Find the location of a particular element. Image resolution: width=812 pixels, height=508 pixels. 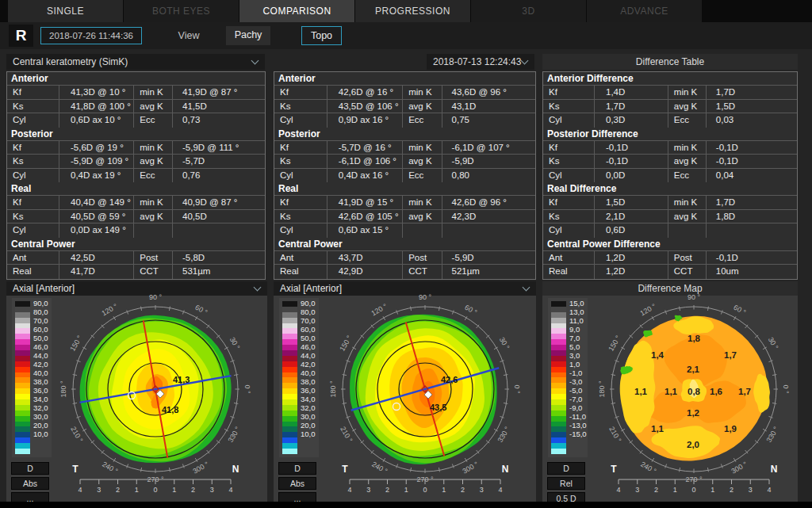

table-section-central-power-difference: Central Power DifferenceAnt1,2DPost-0,1D… is located at coordinates (670, 258).